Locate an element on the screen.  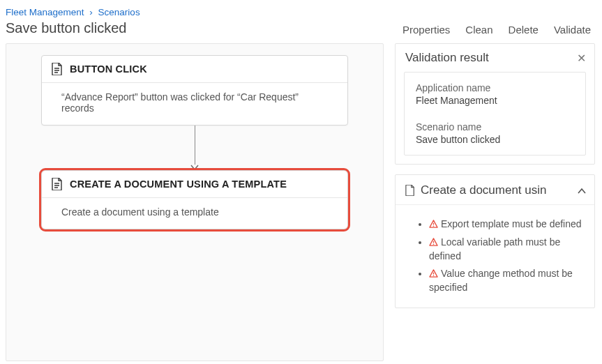
breadcrumb-segment-fleet: Fleet Management is located at coordinates (45, 13).